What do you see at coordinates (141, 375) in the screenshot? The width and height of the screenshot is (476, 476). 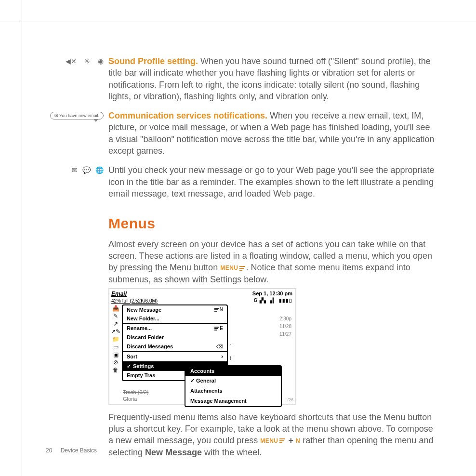 I see `menu-empty-trash-label: Empty Tras` at bounding box center [141, 375].